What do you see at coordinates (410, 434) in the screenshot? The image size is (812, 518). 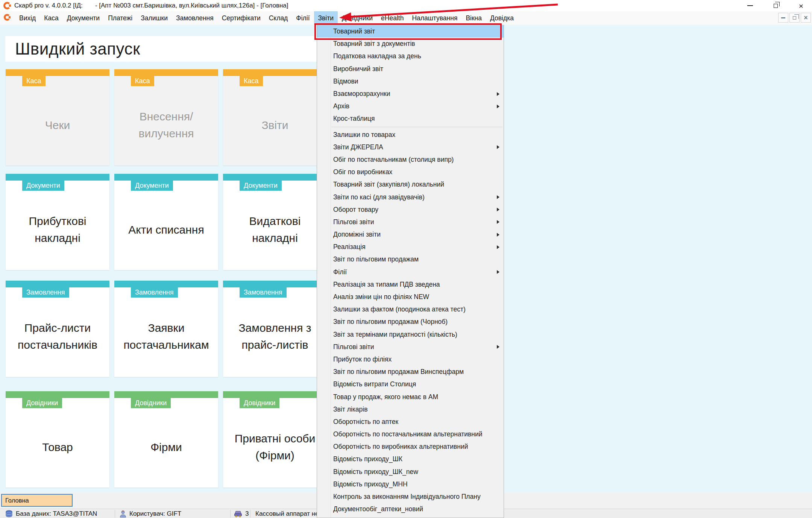 I see `popup-menu-item-33: Оборотність по постачальникам альтернати…` at bounding box center [410, 434].